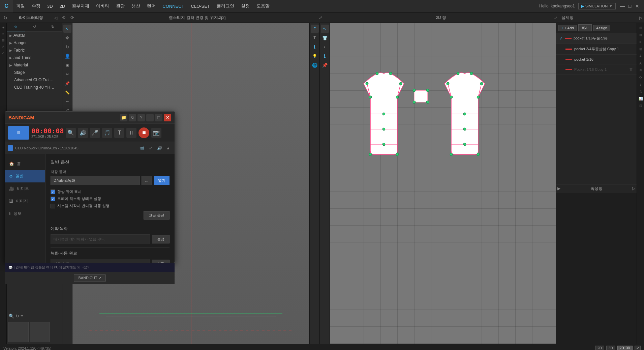  I want to click on panel-menu-icon: ≡, so click(22, 316).